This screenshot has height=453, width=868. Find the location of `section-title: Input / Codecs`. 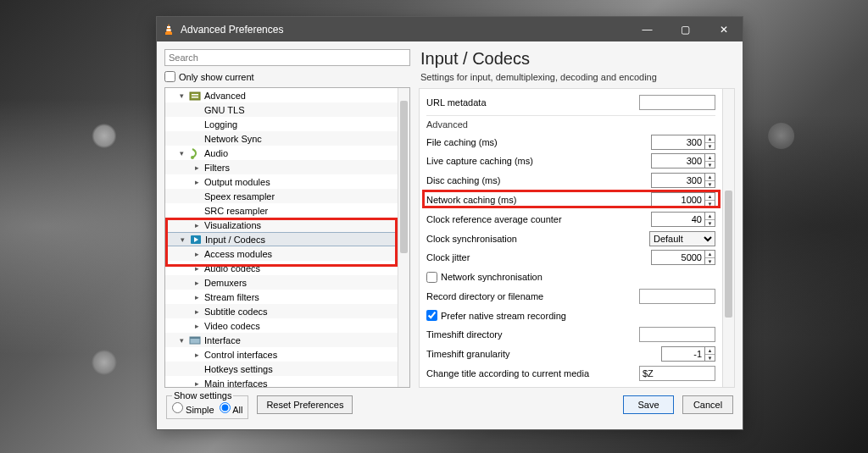

section-title: Input / Codecs is located at coordinates (576, 61).